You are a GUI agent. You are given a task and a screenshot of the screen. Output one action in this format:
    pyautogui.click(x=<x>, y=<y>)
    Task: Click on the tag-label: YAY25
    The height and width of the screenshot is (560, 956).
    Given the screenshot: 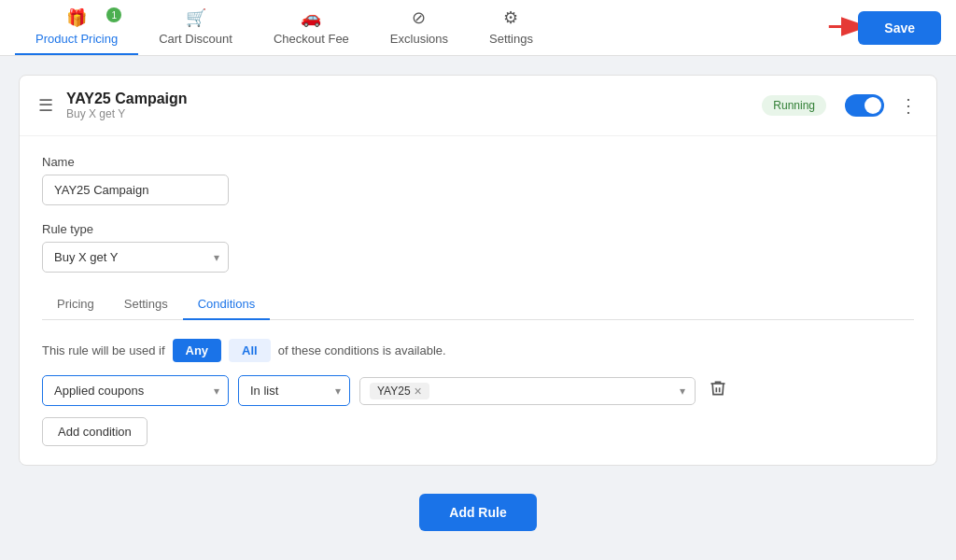 What is the action you would take?
    pyautogui.click(x=394, y=391)
    